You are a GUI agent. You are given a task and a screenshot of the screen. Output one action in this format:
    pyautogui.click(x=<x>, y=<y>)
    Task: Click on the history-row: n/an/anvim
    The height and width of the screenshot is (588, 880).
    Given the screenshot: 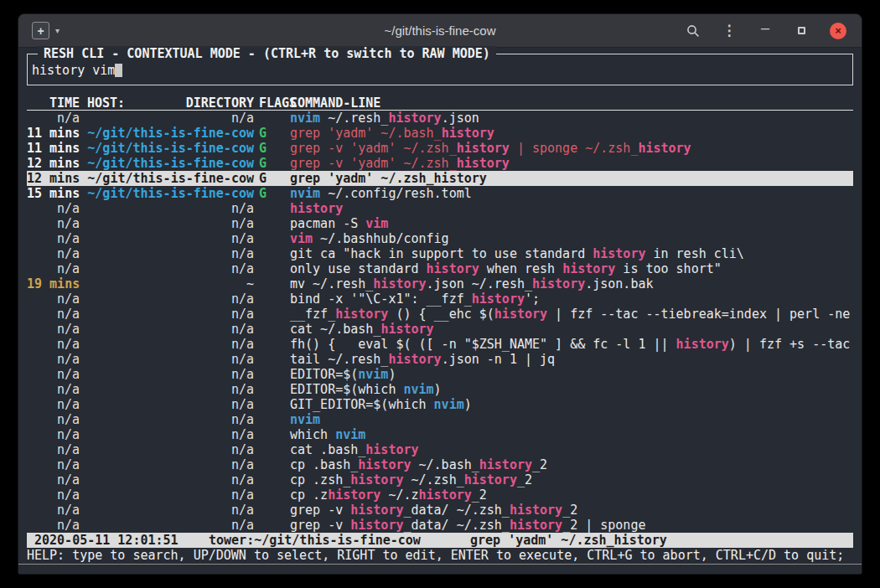 What is the action you would take?
    pyautogui.click(x=440, y=420)
    